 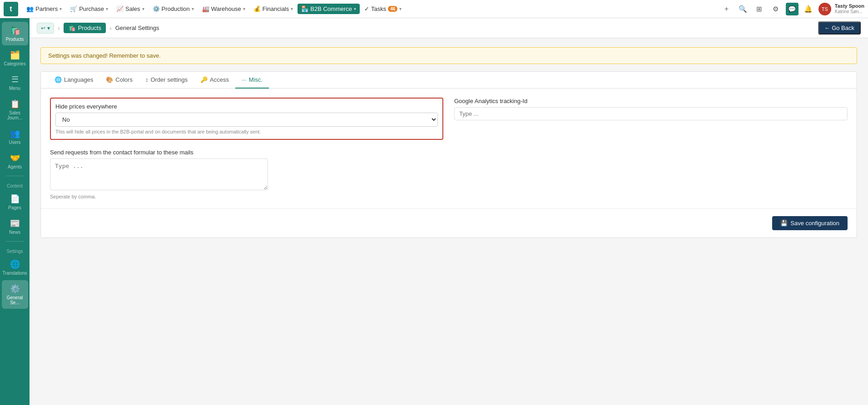 What do you see at coordinates (159, 174) in the screenshot?
I see `send-requests-textarea` at bounding box center [159, 174].